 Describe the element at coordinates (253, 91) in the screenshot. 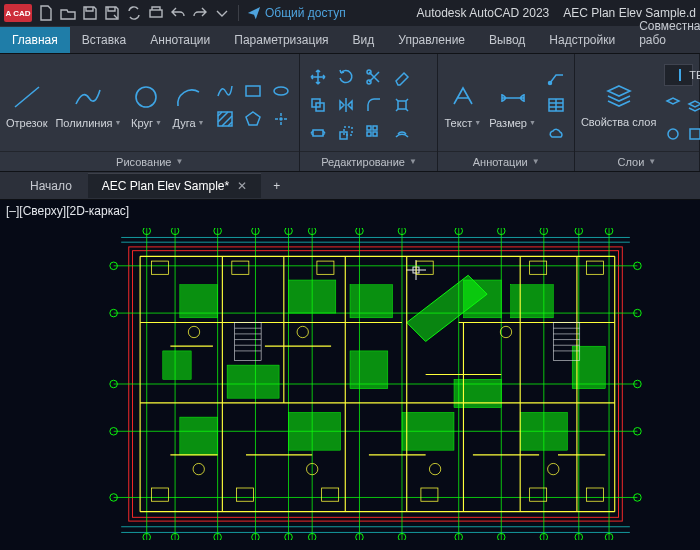

I see `rectangle-icon` at that location.